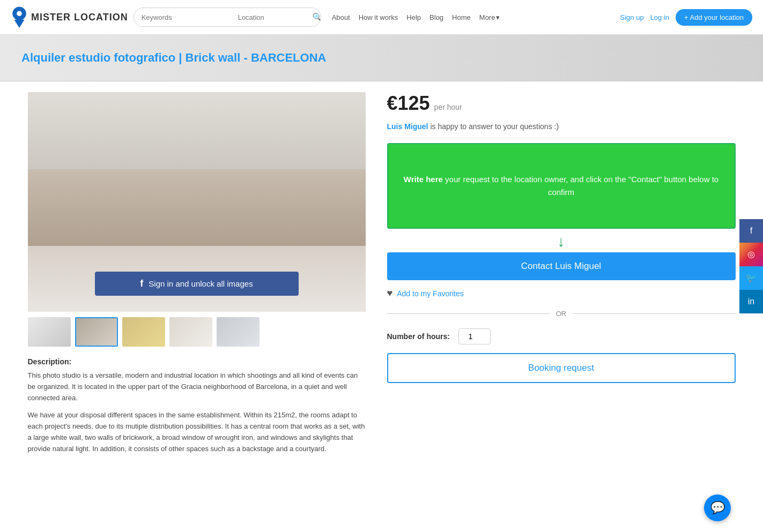 The height and width of the screenshot is (532, 763). I want to click on nav-blog: Blog, so click(436, 17).